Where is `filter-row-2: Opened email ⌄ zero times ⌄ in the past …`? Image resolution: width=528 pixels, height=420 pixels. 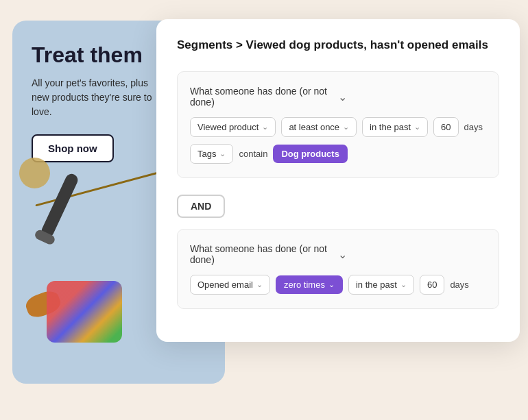
filter-row-2: Opened email ⌄ zero times ⌄ in the past … is located at coordinates (338, 285).